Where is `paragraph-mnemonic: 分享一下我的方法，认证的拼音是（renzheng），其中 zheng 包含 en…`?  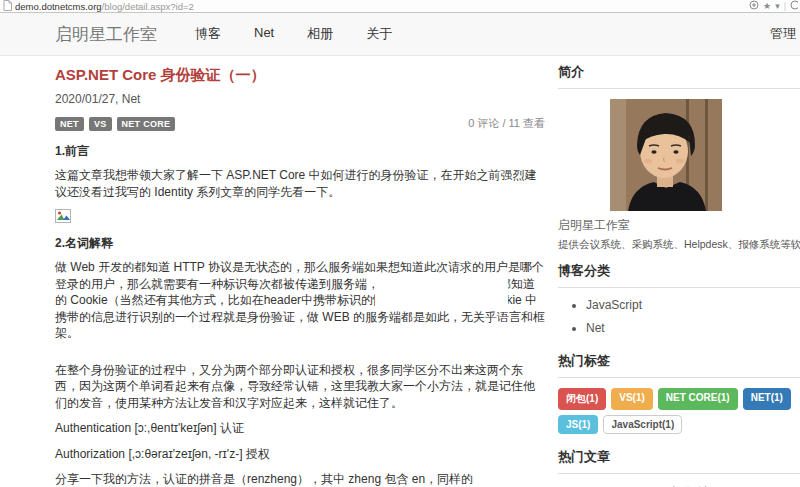
paragraph-mnemonic: 分享一下我的方法，认证的拼音是（renzheng），其中 zheng 包含 en… is located at coordinates (300, 479).